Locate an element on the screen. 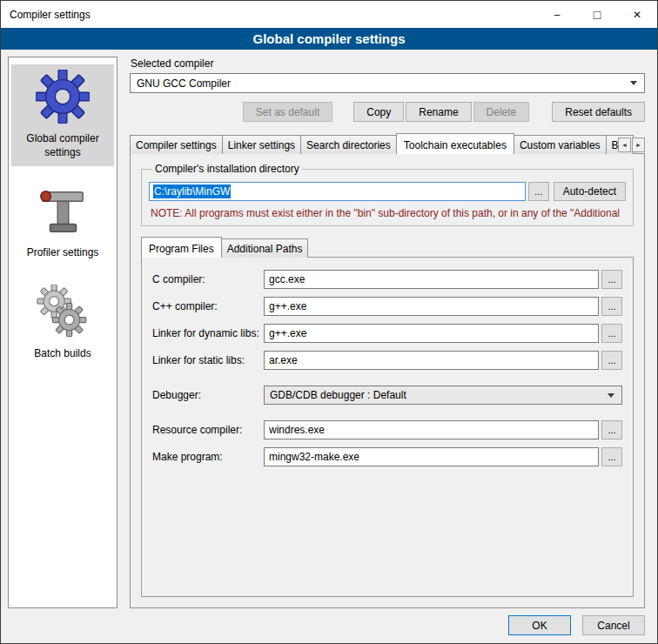 The width and height of the screenshot is (658, 644). tab-search-directories: Search directories is located at coordinates (348, 144).